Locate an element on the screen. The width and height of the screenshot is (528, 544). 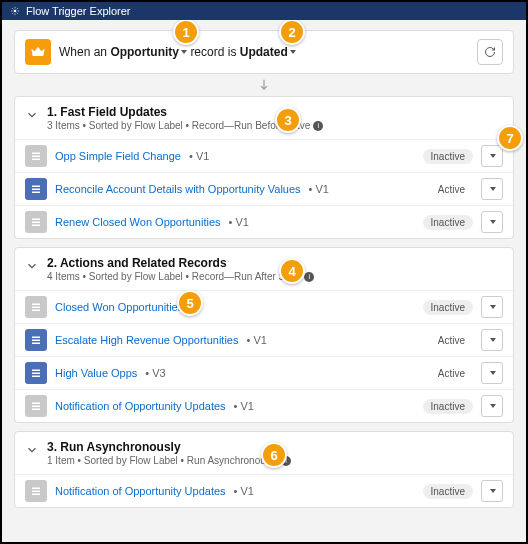
trigger-mid: record is is located at coordinates (213, 52).